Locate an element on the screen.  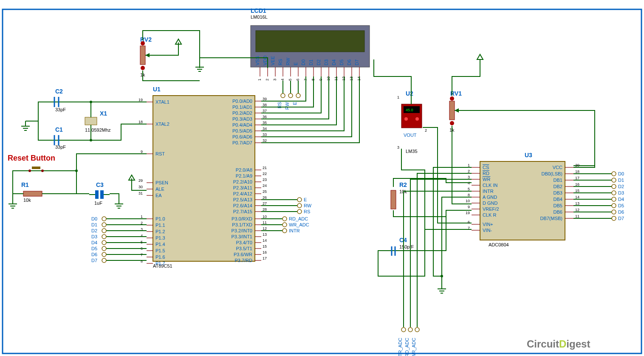
svg-text: D4 is located at coordinates (94, 243).